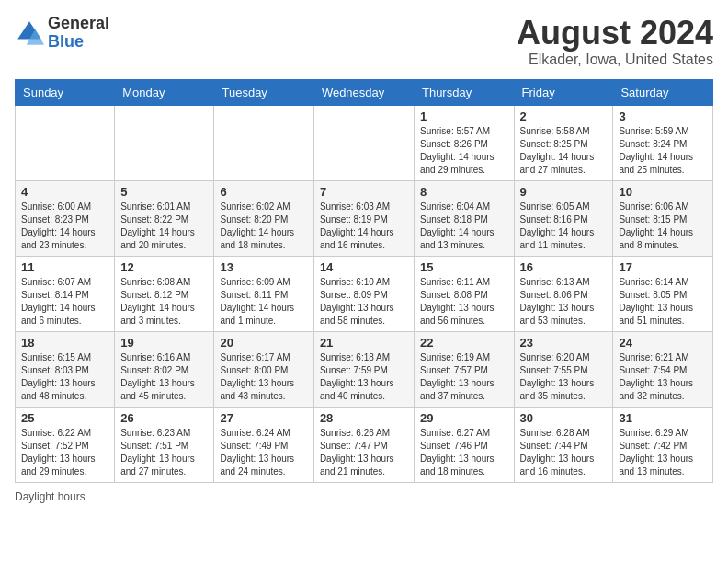 This screenshot has width=728, height=563. Describe the element at coordinates (263, 191) in the screenshot. I see `day-number: 6` at that location.